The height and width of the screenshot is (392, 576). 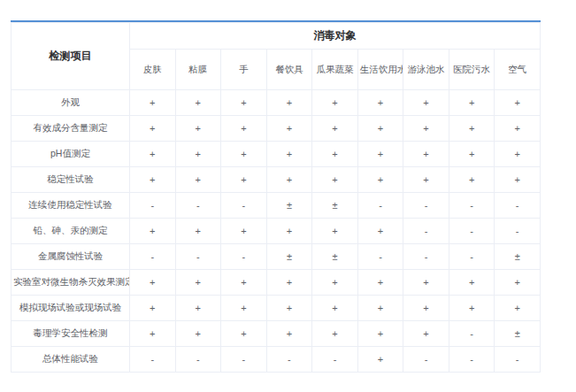 What do you see at coordinates (472, 70) in the screenshot?
I see `column-header: 医院污水` at bounding box center [472, 70].